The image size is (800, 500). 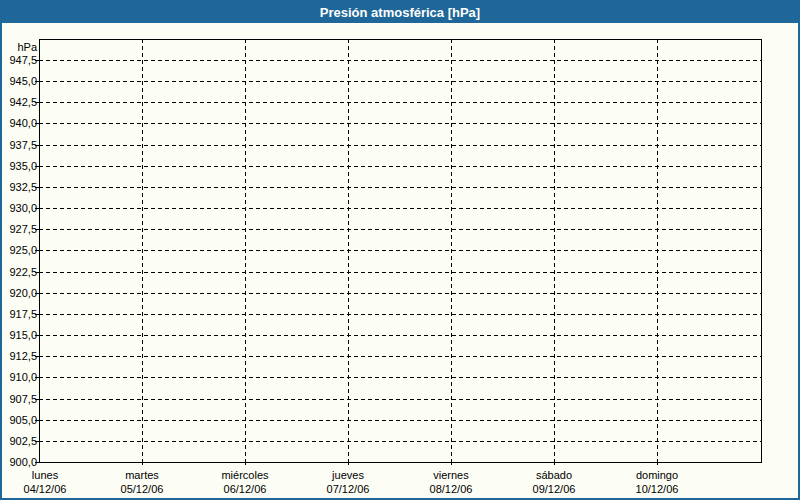 What do you see at coordinates (657, 489) in the screenshot?
I see `x-date-label: 10/12/06` at bounding box center [657, 489].